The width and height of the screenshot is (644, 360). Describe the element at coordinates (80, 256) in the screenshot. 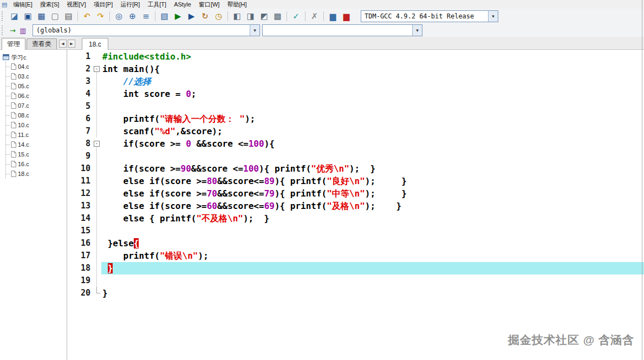

I see `line-number: 17` at that location.